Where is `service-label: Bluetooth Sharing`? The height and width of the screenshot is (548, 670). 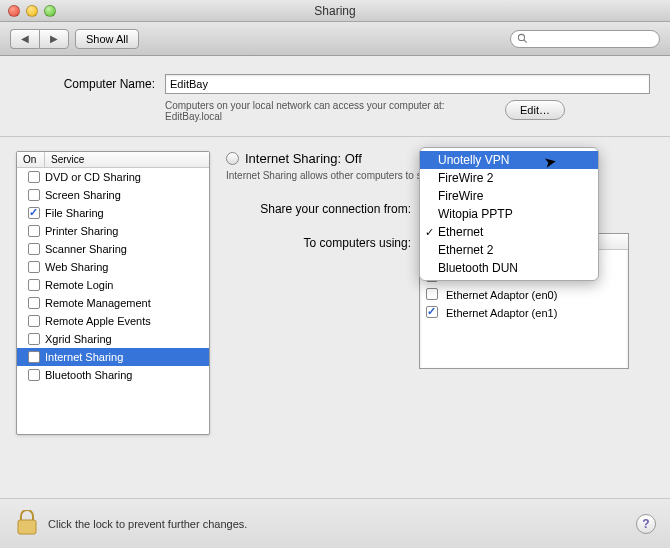
service-label: Bluetooth Sharing is located at coordinates (88, 375).